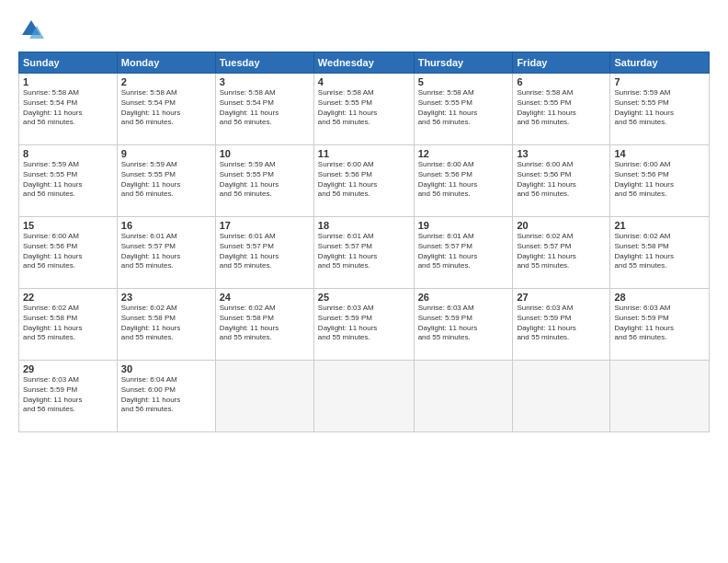 The image size is (728, 563). I want to click on day-number: 5, so click(463, 82).